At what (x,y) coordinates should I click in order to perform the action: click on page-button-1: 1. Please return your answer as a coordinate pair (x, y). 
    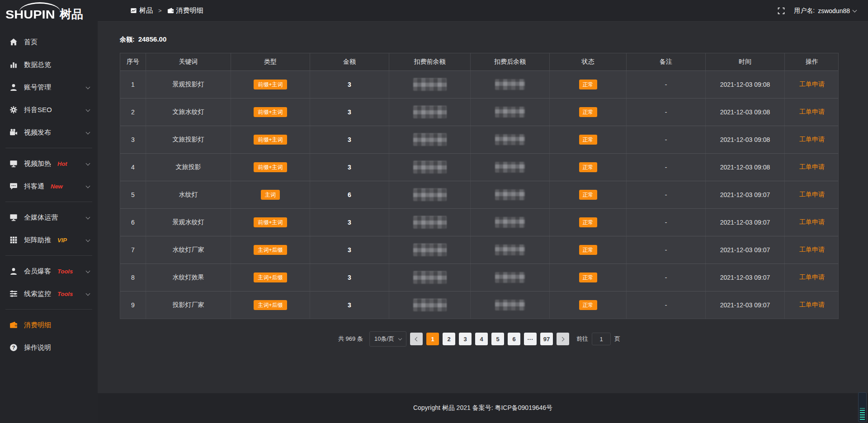
    Looking at the image, I should click on (433, 339).